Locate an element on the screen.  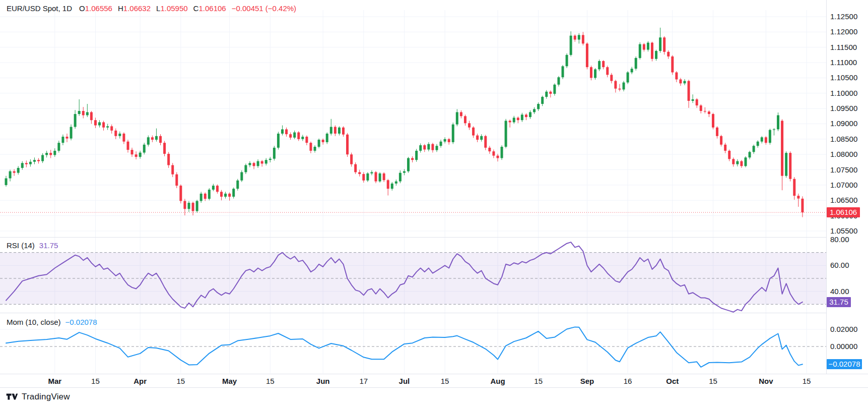
momentum-legend: Mom (10, close) −0.02078 is located at coordinates (52, 322).